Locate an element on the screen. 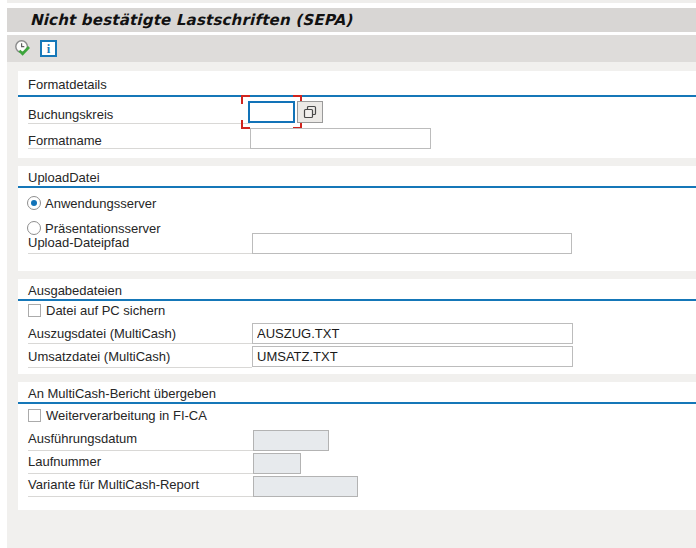 This screenshot has width=696, height=548. info-button: i is located at coordinates (48, 48).